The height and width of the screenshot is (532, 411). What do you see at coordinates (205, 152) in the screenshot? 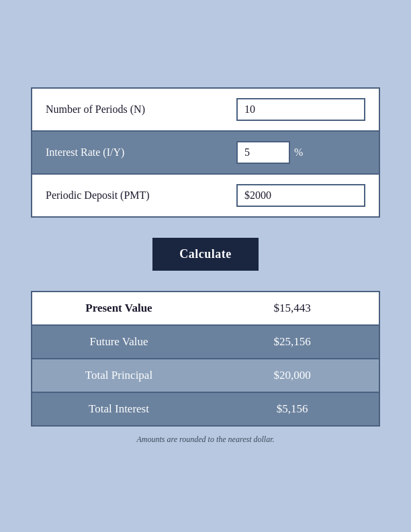
I see `interest-rate-row: Interest Rate (I/Y) %` at bounding box center [205, 152].